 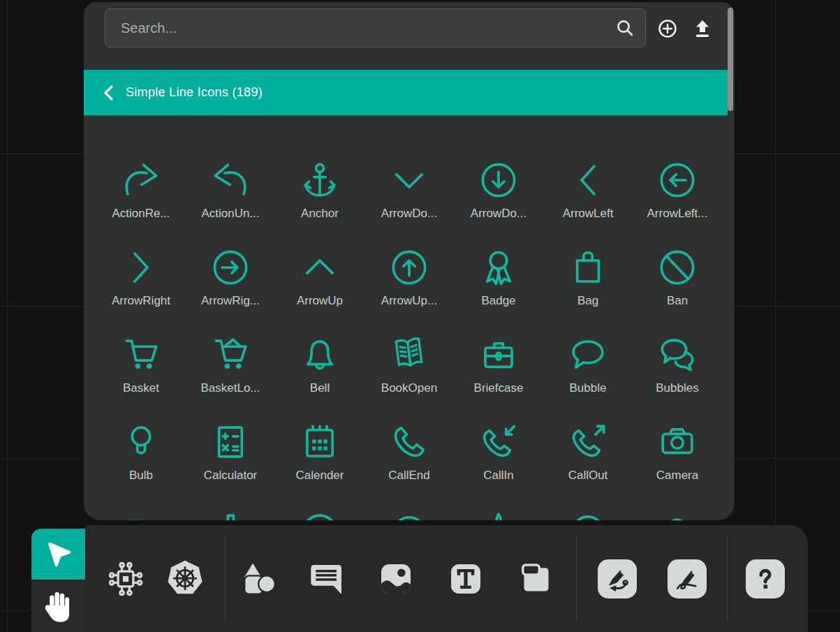 I want to click on icon-item-arrow-up: ArrowUp, so click(x=320, y=279).